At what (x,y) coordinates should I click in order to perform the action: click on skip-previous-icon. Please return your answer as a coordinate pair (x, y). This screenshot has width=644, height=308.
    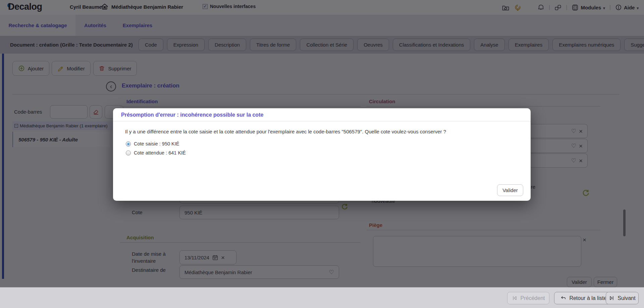
    Looking at the image, I should click on (515, 298).